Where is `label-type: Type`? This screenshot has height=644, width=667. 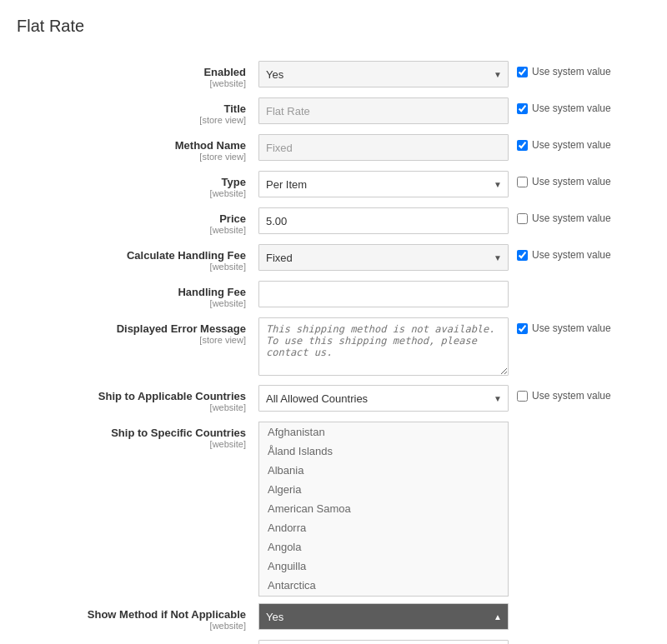 label-type: Type is located at coordinates (132, 182).